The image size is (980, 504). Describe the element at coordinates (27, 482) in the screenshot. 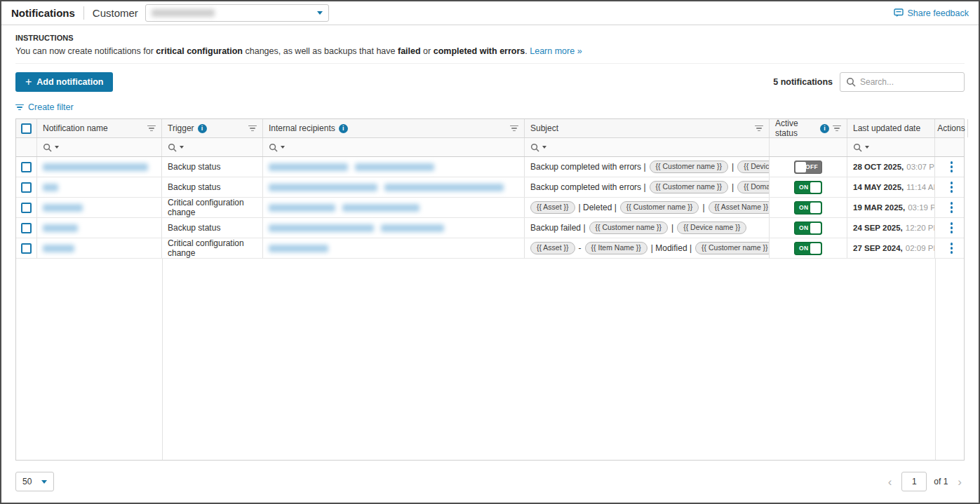

I see `page-size-value: 50` at that location.